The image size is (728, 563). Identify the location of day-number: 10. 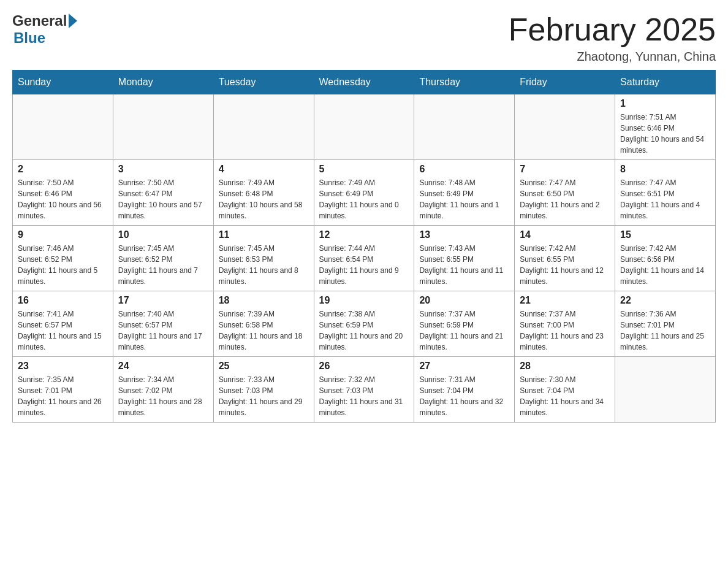
(163, 235).